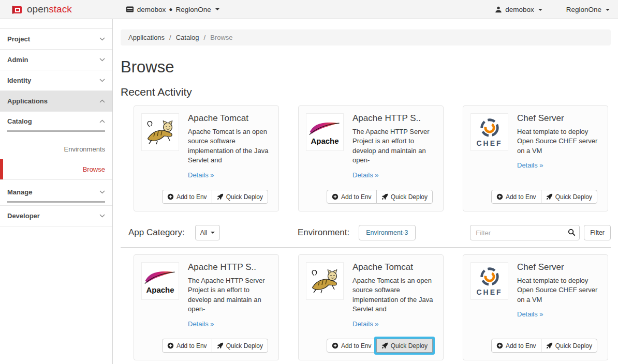 The width and height of the screenshot is (618, 364). I want to click on section-divider, so click(365, 248).